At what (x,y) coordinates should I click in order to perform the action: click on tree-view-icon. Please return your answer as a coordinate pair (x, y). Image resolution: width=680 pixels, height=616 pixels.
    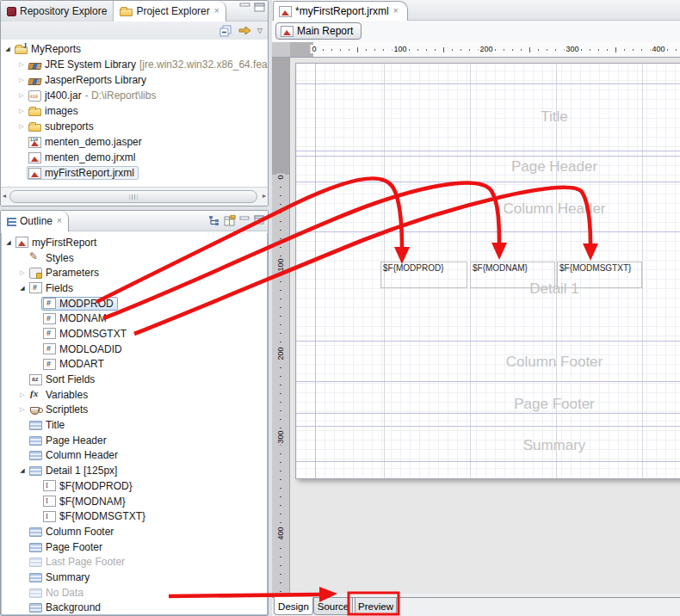
    Looking at the image, I should click on (214, 220).